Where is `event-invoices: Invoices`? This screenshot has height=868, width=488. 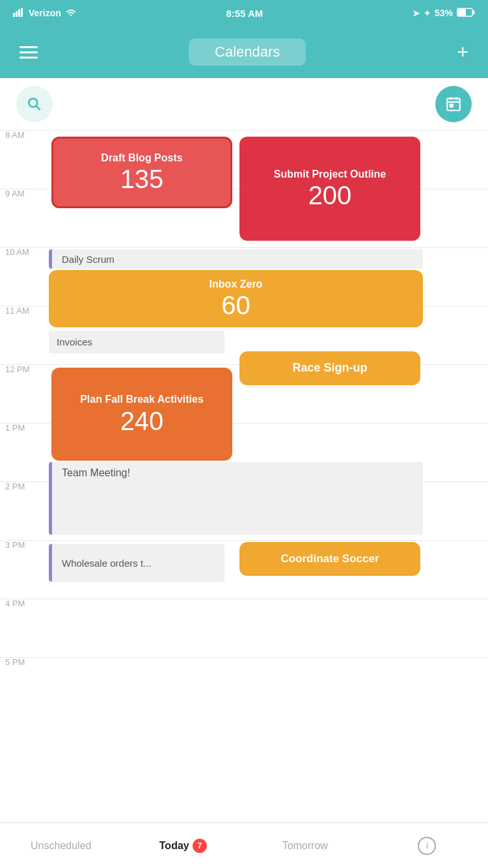 event-invoices: Invoices is located at coordinates (137, 342).